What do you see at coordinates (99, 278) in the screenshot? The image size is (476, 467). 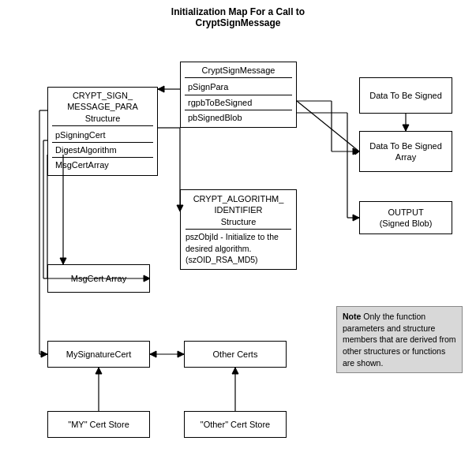 I see `msgcert-array-label: MsgCert Array` at bounding box center [99, 278].